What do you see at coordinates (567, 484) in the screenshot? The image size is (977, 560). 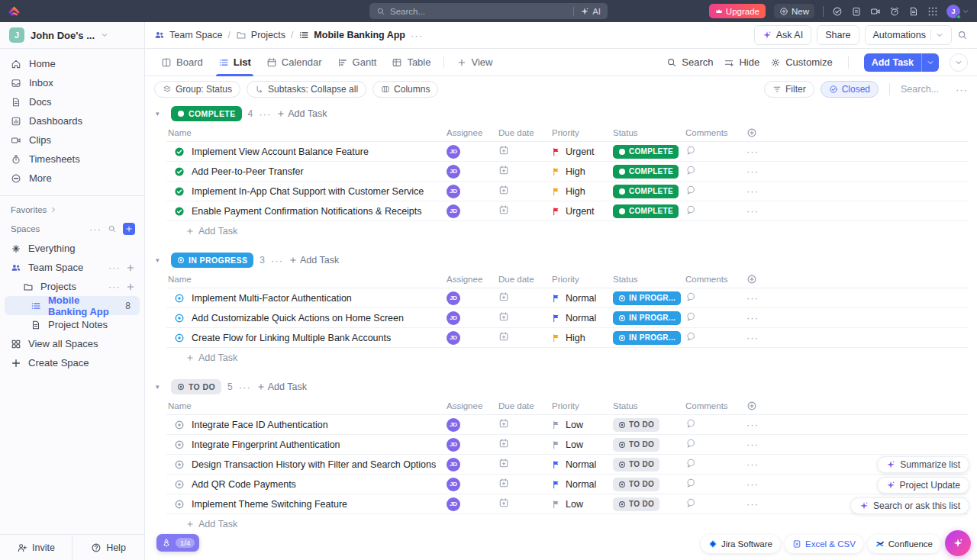 I see `task-row: Add QR Code Payments JD Normal TO DO ···` at bounding box center [567, 484].